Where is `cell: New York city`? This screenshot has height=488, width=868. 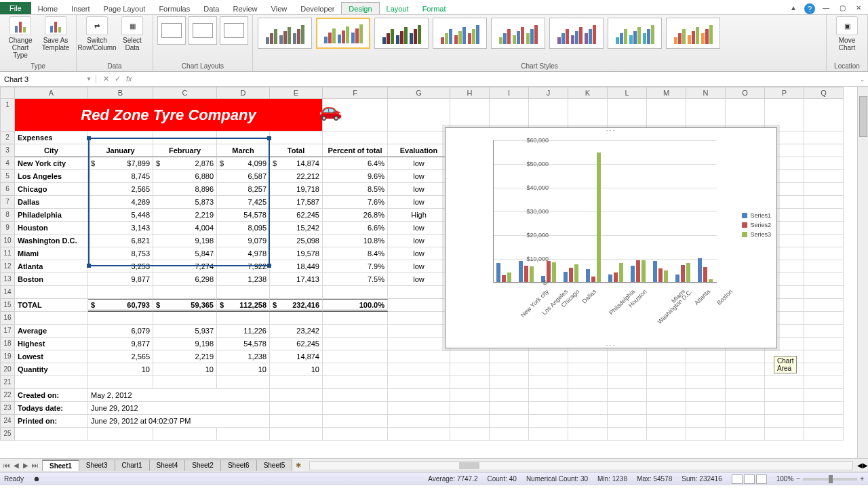
cell: New York city is located at coordinates (52, 164).